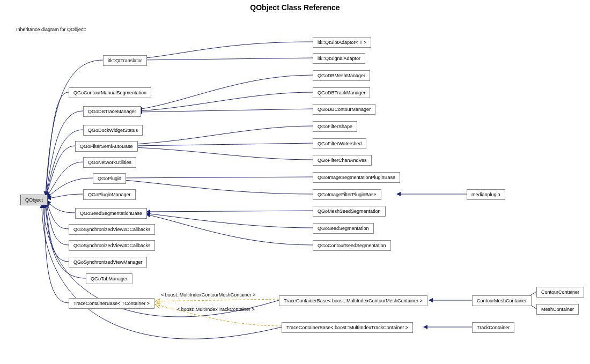 This screenshot has width=590, height=364. What do you see at coordinates (341, 93) in the screenshot?
I see `node-qgodbtrackmanager: QGoDBTrackManager` at bounding box center [341, 93].